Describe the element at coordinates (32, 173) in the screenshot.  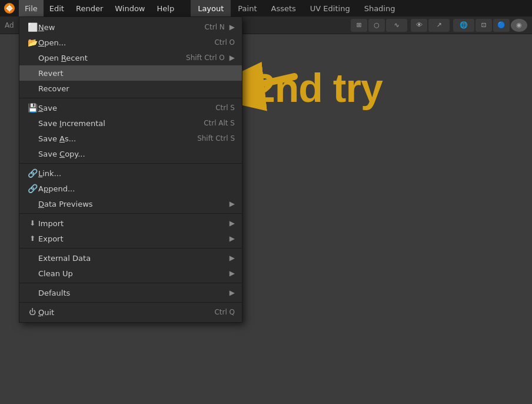
I see `link-icon: 🔗` at that location.